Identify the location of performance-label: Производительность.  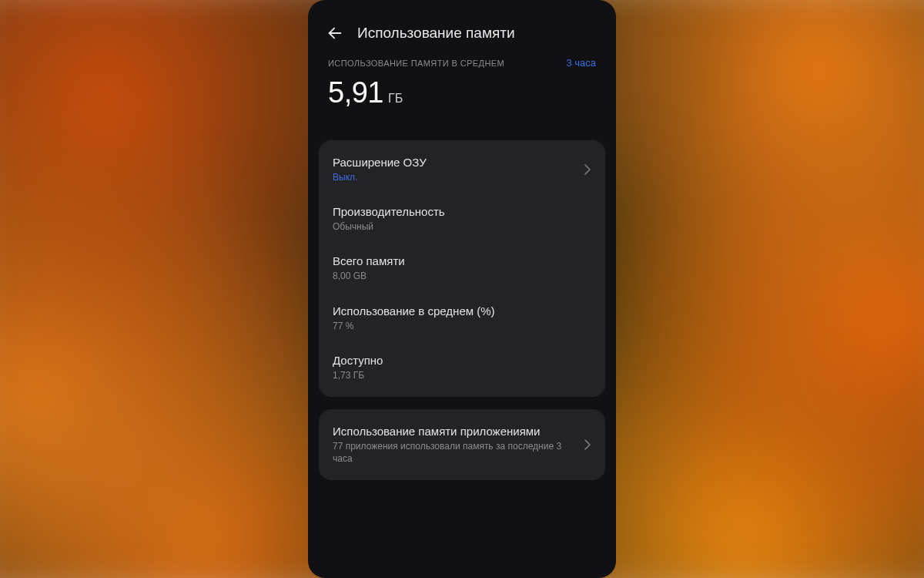
(462, 211).